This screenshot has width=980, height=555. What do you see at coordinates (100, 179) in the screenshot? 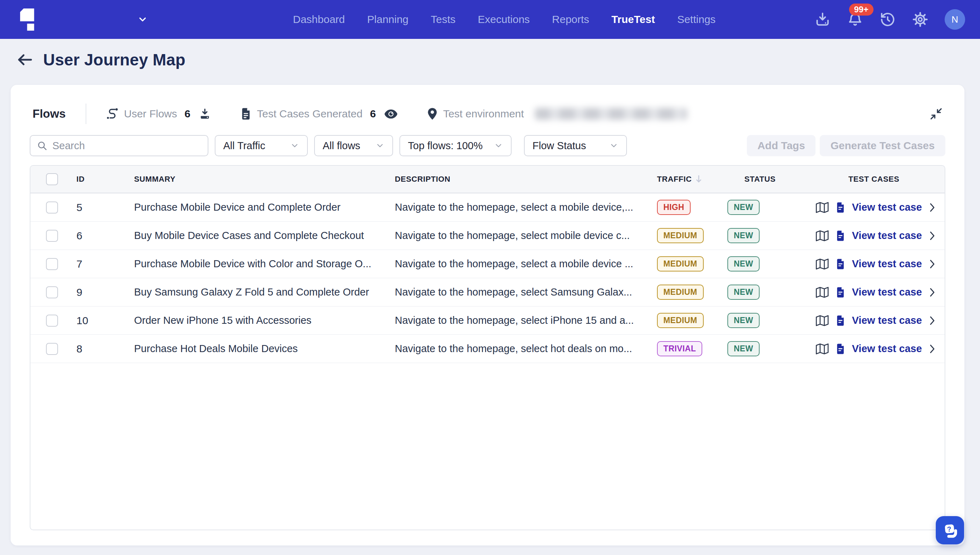
I see `column-header-id: ID` at bounding box center [100, 179].